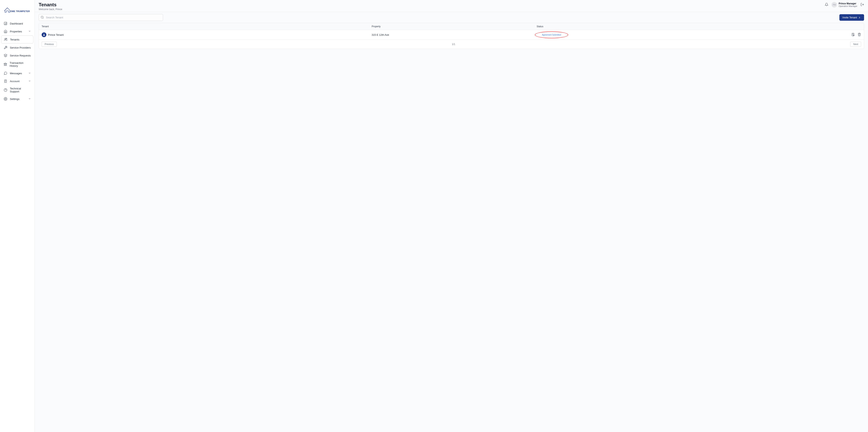 The image size is (868, 432). Describe the element at coordinates (848, 3) in the screenshot. I see `user-name: Prince Manager` at that location.